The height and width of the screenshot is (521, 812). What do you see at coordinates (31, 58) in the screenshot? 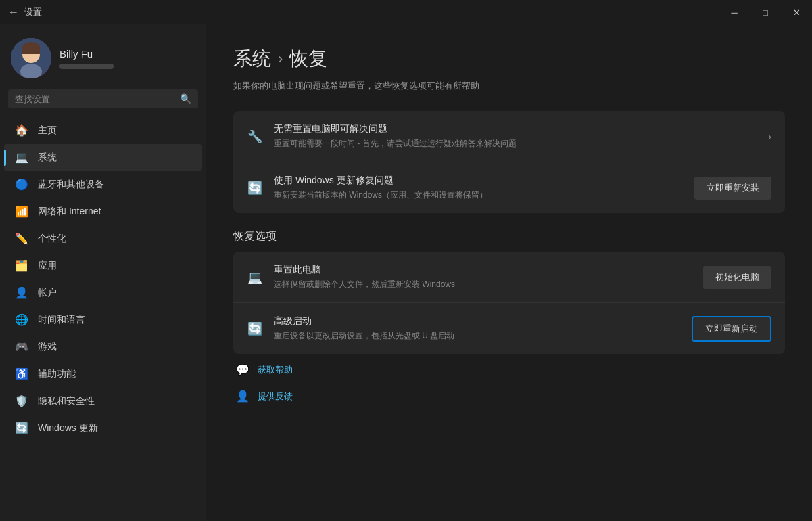
I see `avatar-image` at bounding box center [31, 58].